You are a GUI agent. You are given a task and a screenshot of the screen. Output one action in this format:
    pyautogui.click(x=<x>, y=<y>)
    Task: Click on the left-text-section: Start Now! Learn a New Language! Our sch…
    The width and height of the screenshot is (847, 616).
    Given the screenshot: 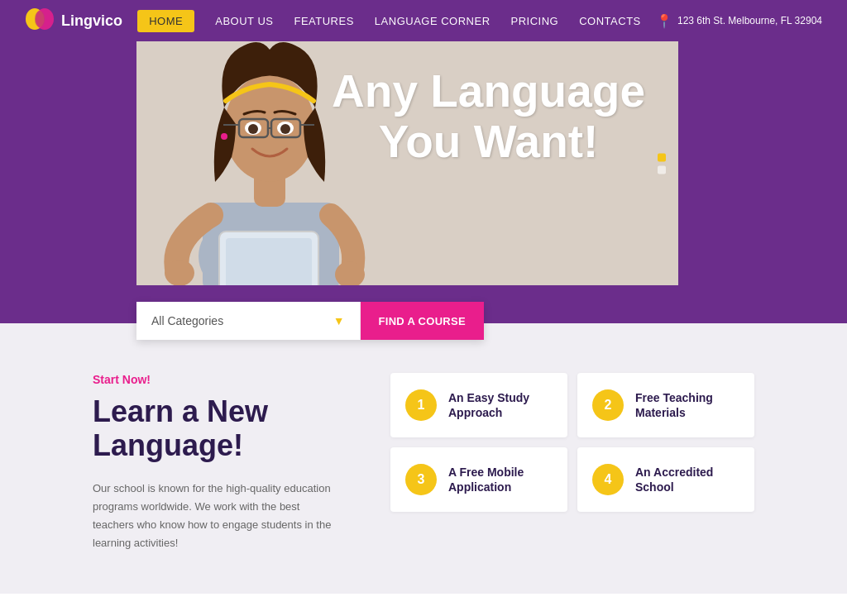 What is the action you would take?
    pyautogui.click(x=217, y=463)
    